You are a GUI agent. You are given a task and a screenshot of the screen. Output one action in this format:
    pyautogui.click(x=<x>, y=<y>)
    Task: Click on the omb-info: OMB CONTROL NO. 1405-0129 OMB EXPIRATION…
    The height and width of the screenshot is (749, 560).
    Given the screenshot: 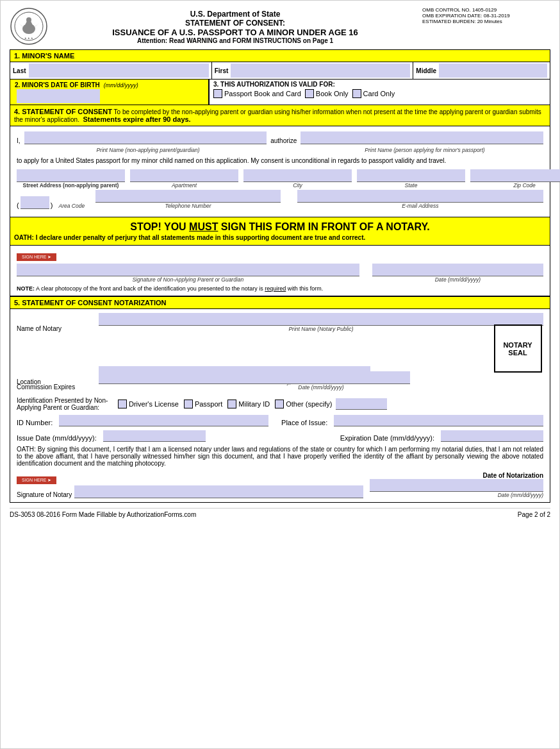 What is the action you would take?
    pyautogui.click(x=486, y=15)
    